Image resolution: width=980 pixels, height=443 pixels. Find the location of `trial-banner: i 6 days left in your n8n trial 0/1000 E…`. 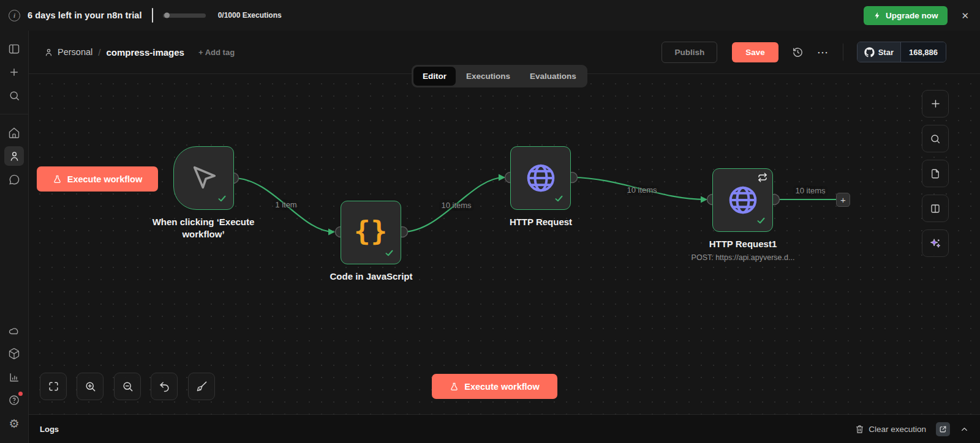

trial-banner: i 6 days left in your n8n trial 0/1000 E… is located at coordinates (490, 15).